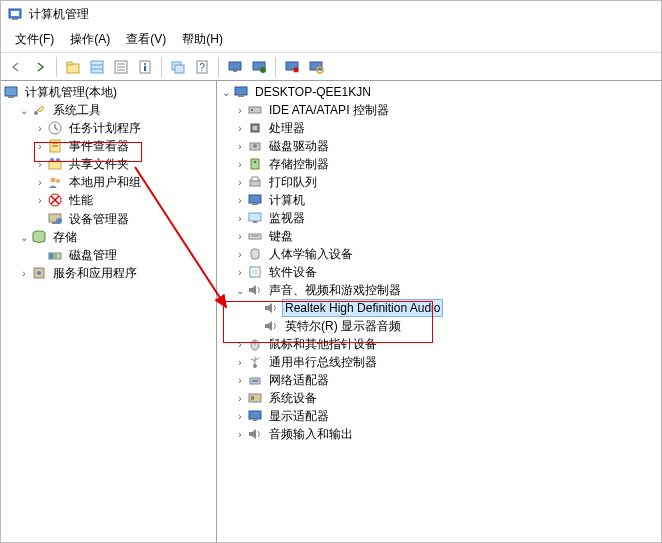 This screenshot has height=543, width=662. Describe the element at coordinates (73, 67) in the screenshot. I see `up-button` at that location.